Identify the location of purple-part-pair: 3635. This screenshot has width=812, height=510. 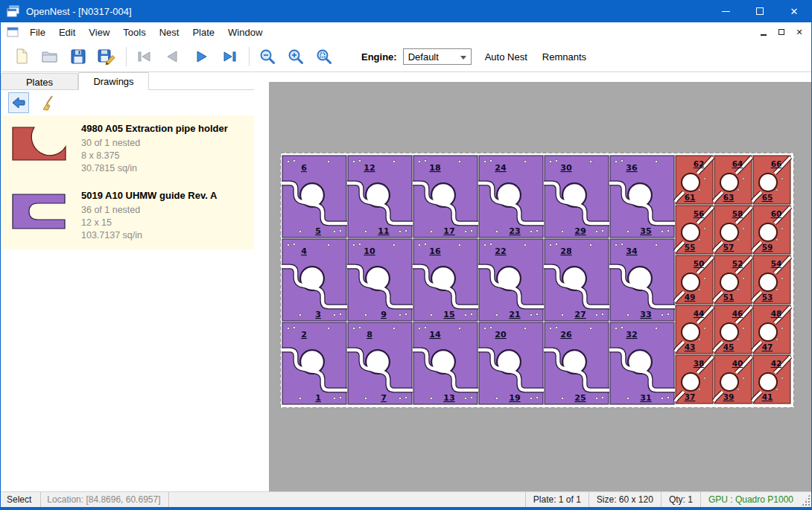
(642, 197).